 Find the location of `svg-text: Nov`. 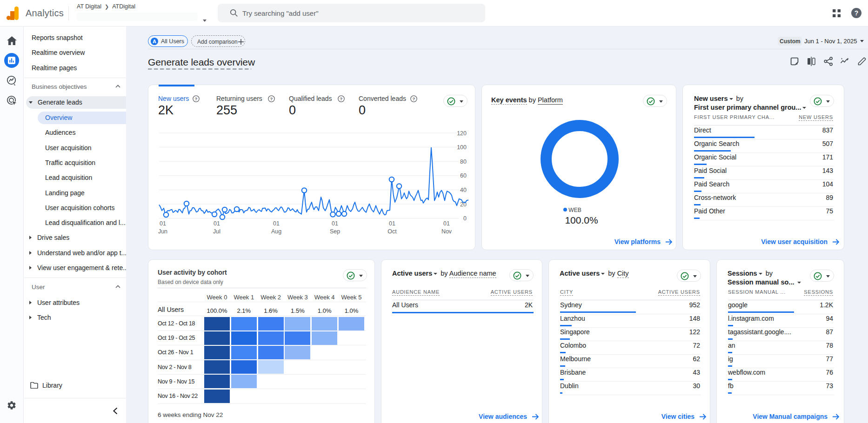

svg-text: Nov is located at coordinates (447, 231).